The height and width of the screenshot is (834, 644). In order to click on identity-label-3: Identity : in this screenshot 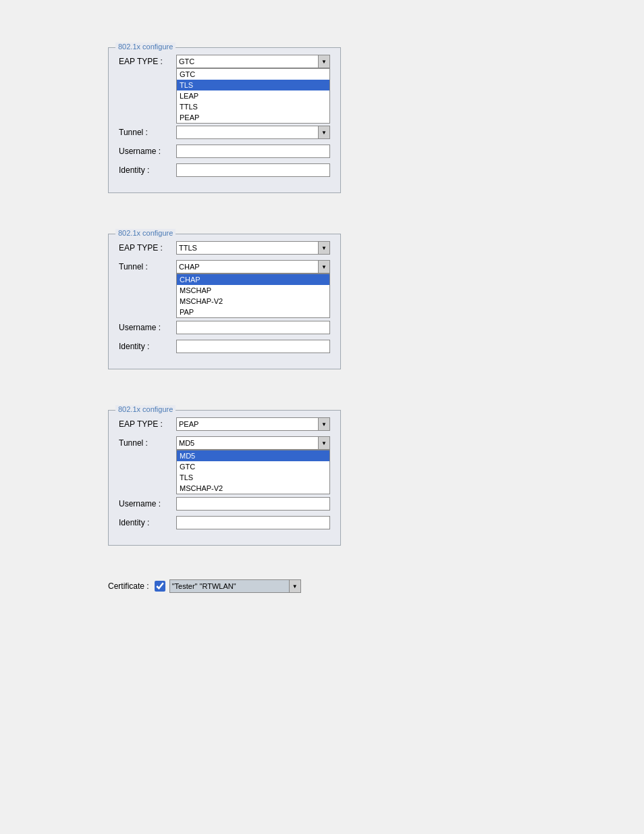, I will do `click(147, 523)`.